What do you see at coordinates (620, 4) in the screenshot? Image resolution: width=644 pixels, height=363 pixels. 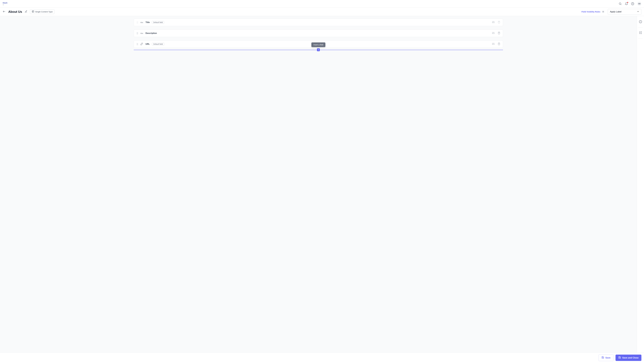 I see `search-icon` at bounding box center [620, 4].